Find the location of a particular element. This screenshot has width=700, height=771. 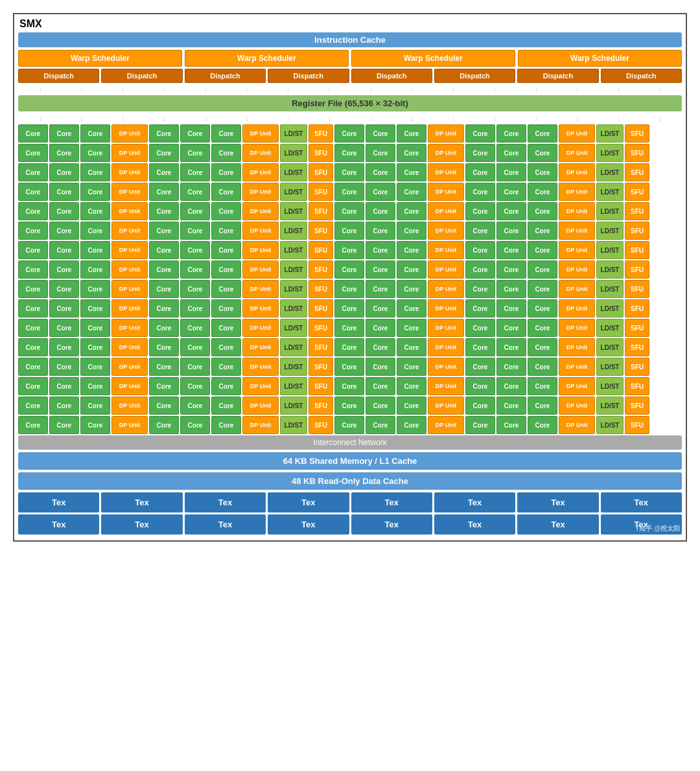

core-cell-r11-c16: Core is located at coordinates (511, 328).